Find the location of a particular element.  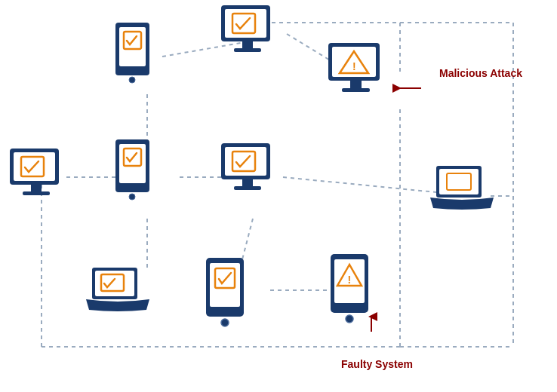

monitor-malicious: ! is located at coordinates (356, 74).